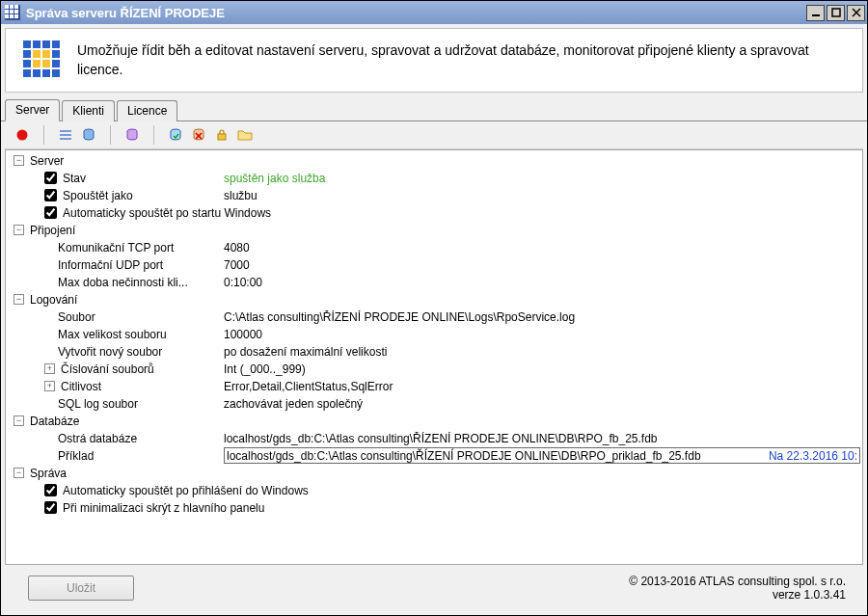  I want to click on server-admin-icon, so click(41, 59).